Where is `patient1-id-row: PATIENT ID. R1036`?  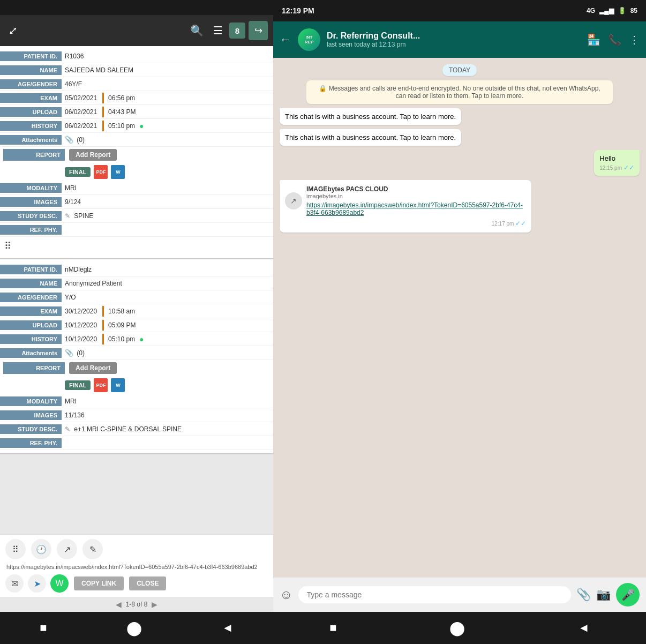 patient1-id-row: PATIENT ID. R1036 is located at coordinates (137, 56).